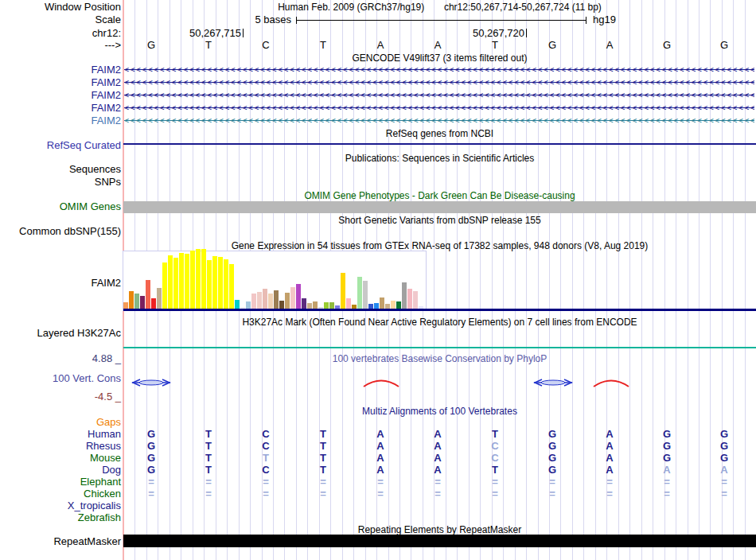 This screenshot has width=756, height=560. I want to click on omim-genes-label: OMIM Genes, so click(60, 207).